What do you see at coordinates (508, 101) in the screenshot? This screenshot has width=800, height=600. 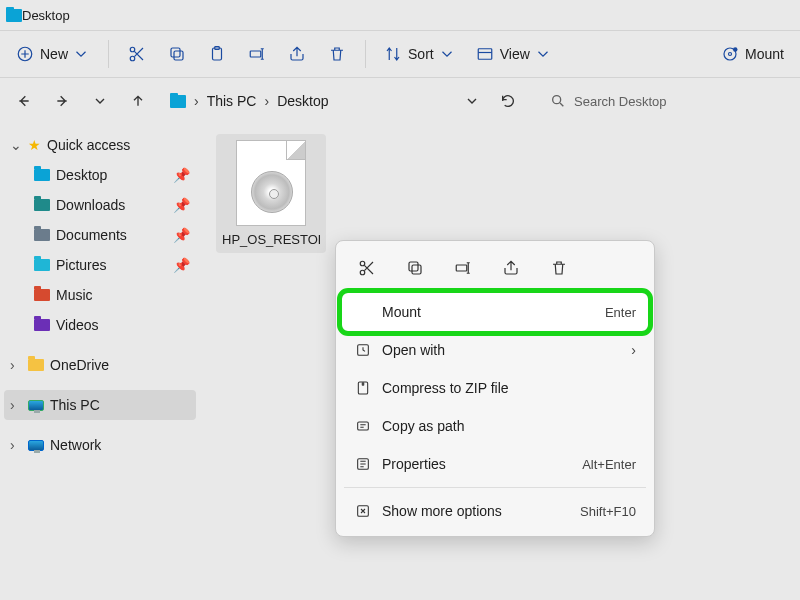 I see `refresh-icon` at bounding box center [508, 101].